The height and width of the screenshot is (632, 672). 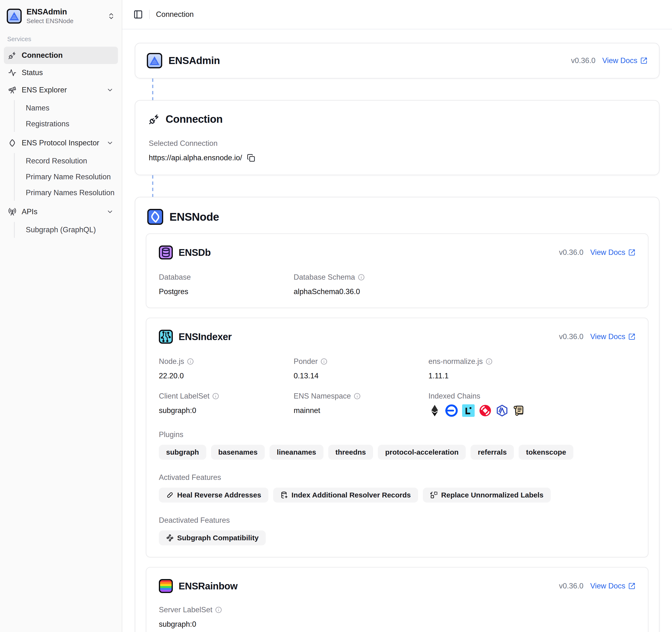 I want to click on sidebar-item-ens-protocol-inspector: ENS Protocol Inspector, so click(x=61, y=143).